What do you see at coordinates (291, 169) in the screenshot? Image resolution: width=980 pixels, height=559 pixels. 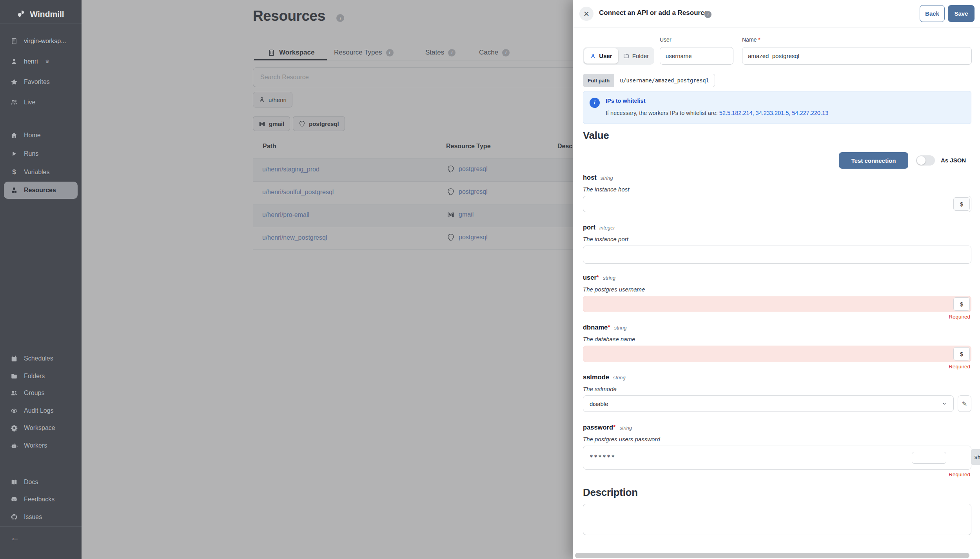 I see `resource-path-link: u/henri/staging_prod` at bounding box center [291, 169].